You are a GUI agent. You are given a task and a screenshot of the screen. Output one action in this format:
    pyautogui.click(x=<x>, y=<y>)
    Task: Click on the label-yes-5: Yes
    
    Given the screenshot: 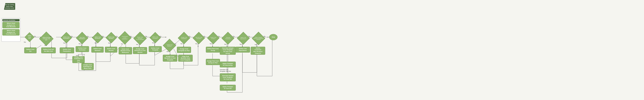 What is the action you would take?
    pyautogui.click(x=96, y=43)
    